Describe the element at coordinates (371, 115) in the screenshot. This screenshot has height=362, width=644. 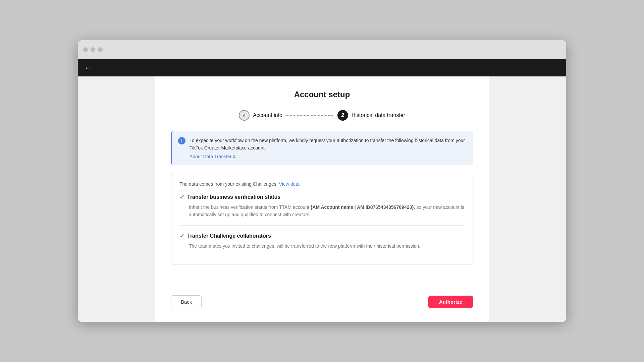
I see `step-historical-transfer: 2 Historical data transfer` at that location.